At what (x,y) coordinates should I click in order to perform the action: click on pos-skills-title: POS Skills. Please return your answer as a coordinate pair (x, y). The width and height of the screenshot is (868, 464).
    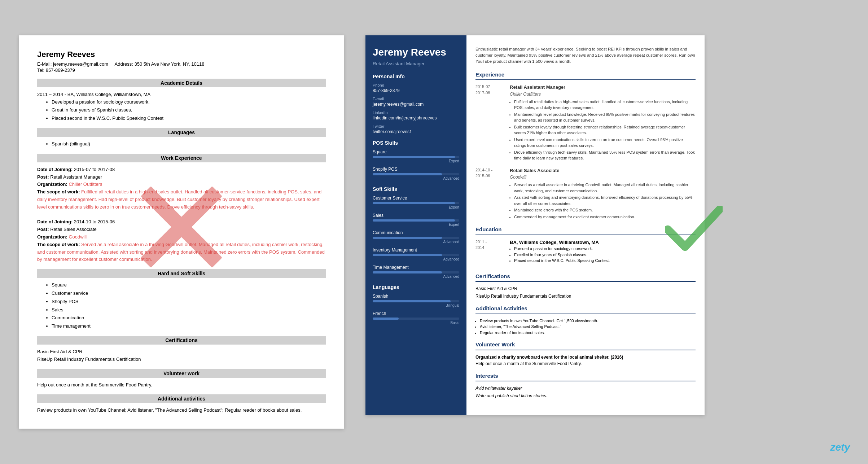
    Looking at the image, I should click on (416, 143).